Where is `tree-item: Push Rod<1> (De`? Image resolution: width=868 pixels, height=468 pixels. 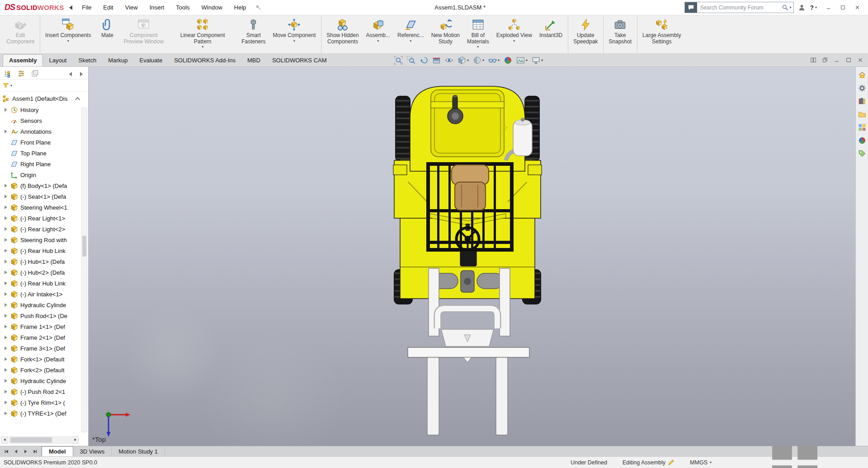
tree-item: Push Rod<1> (De is located at coordinates (44, 316).